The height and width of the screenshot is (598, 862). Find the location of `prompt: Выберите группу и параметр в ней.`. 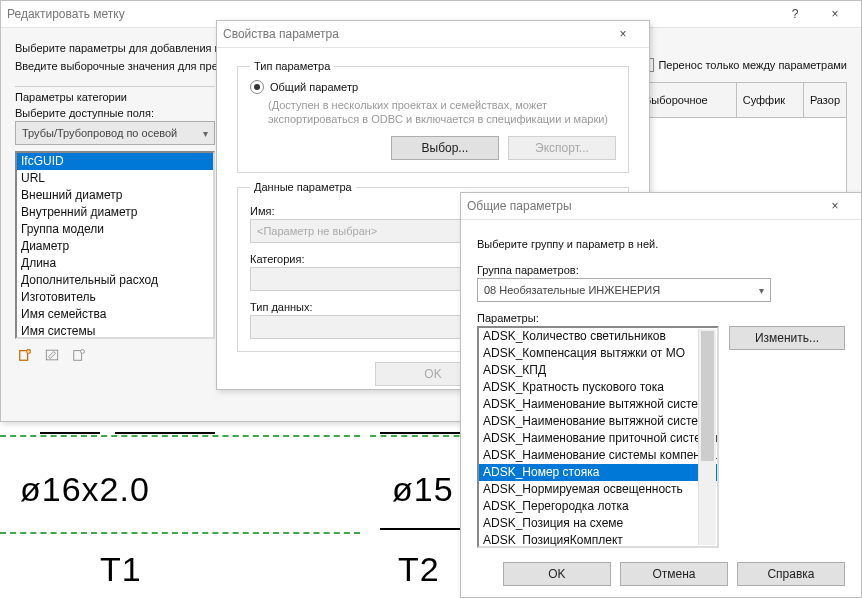

prompt: Выберите группу и параметр в ней. is located at coordinates (661, 244).